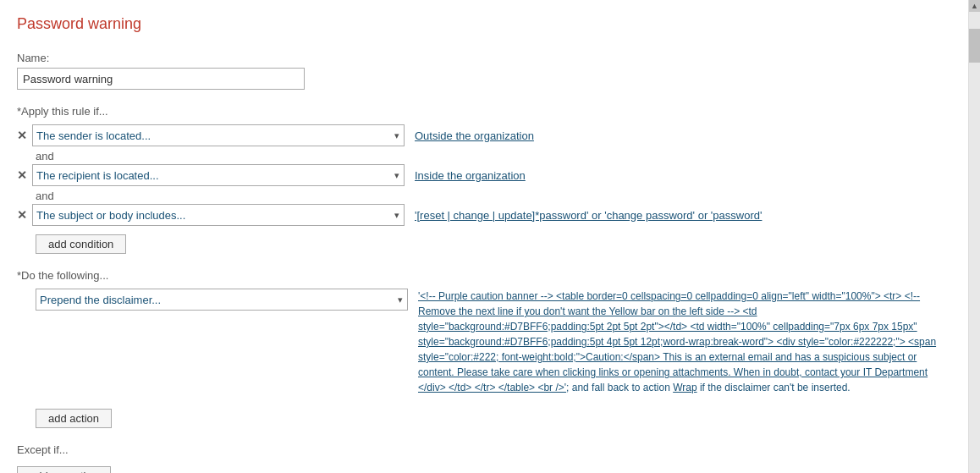 The width and height of the screenshot is (980, 473). What do you see at coordinates (64, 470) in the screenshot?
I see `add-exception-button: add exception` at bounding box center [64, 470].